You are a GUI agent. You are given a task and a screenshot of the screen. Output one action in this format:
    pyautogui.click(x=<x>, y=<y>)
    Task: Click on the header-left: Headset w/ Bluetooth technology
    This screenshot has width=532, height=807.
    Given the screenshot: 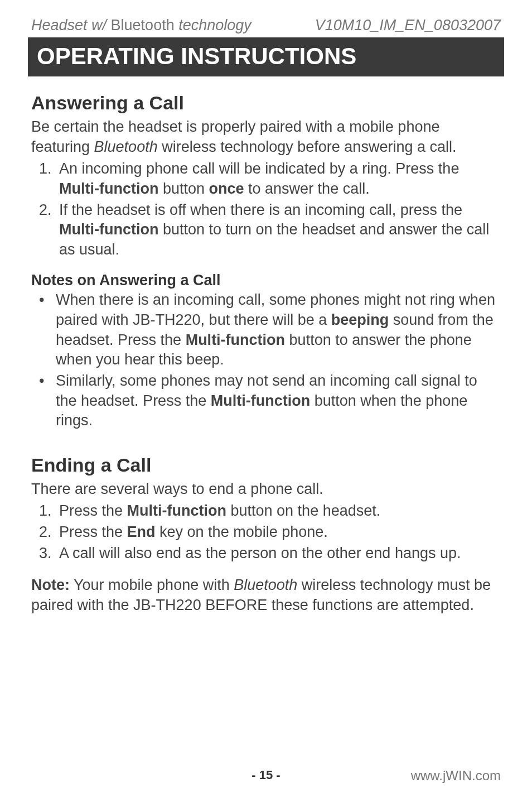 What is the action you would take?
    pyautogui.click(x=142, y=26)
    